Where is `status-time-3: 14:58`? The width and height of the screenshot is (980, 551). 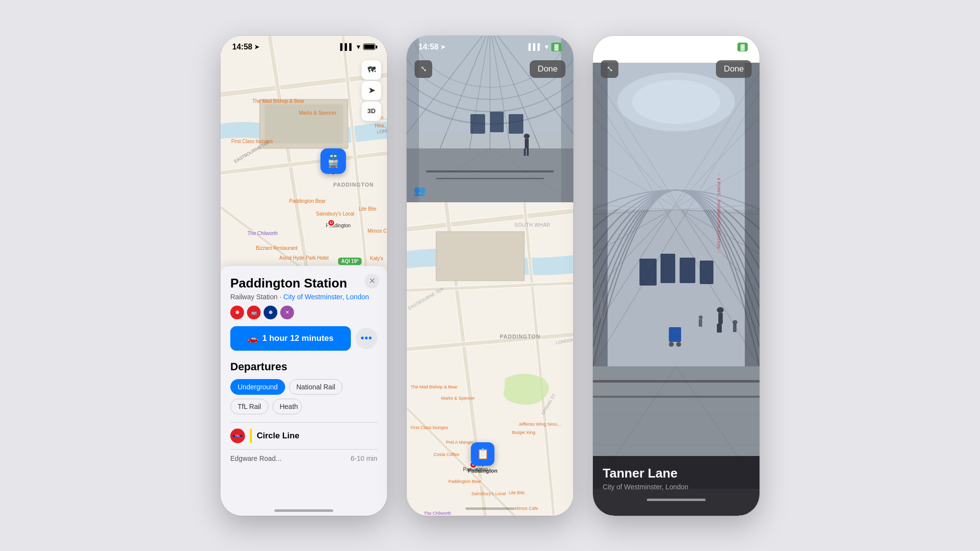
status-time-3: 14:58 is located at coordinates (614, 47).